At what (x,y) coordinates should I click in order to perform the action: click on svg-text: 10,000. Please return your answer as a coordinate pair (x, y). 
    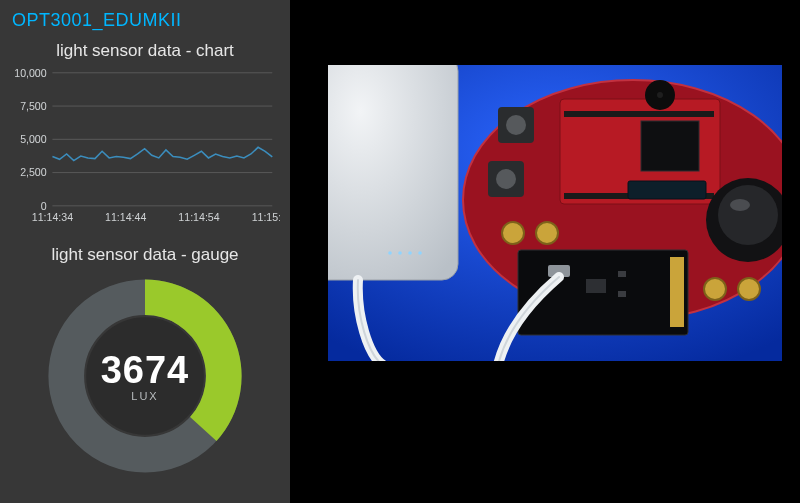
    Looking at the image, I should click on (30, 73).